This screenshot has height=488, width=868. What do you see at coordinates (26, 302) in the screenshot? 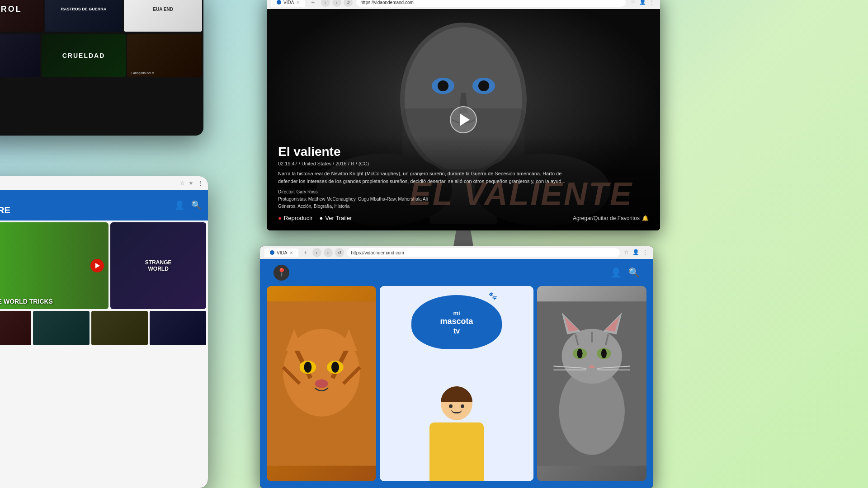
I see `world-tricks-text: ND THE WORLD TRICKS` at bounding box center [26, 302].